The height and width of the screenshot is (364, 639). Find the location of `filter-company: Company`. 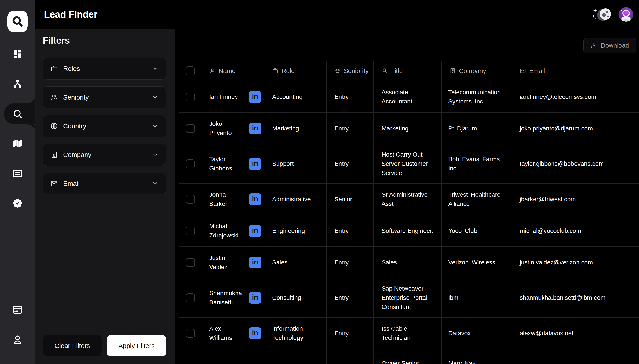

filter-company: Company is located at coordinates (104, 155).